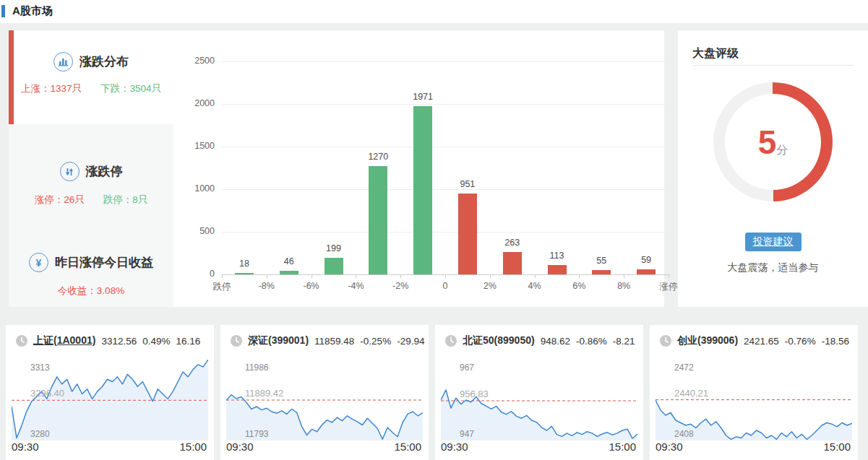  Describe the element at coordinates (113, 341) in the screenshot. I see `card-header: 上证(1A0001) 3312.56 0.49% 16.16` at that location.